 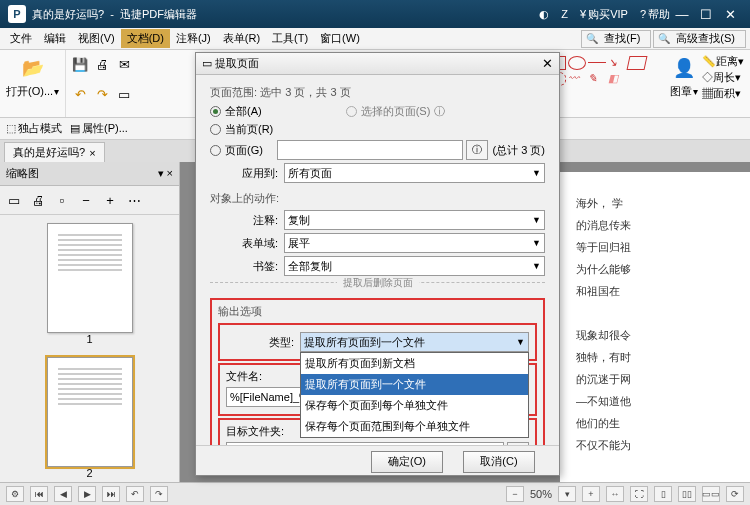 What do you see at coordinates (290, 38) in the screenshot?
I see `menu-tool: 工具(T)` at bounding box center [290, 38].